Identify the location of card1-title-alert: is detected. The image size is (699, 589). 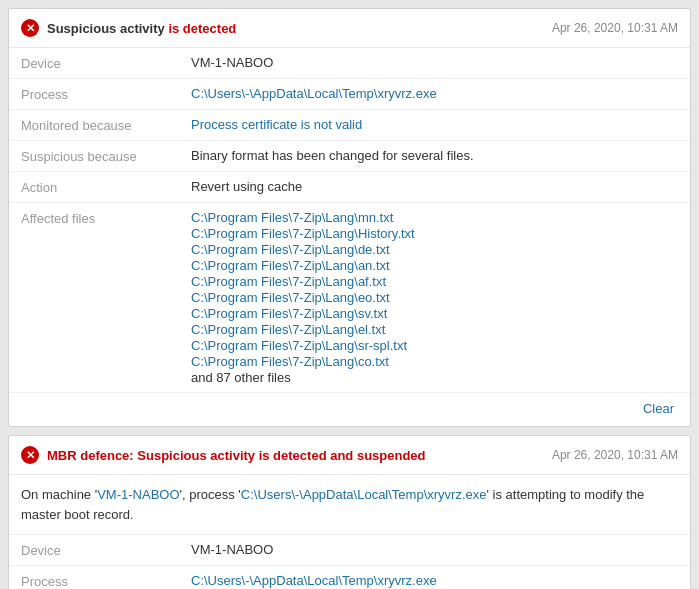
(202, 28).